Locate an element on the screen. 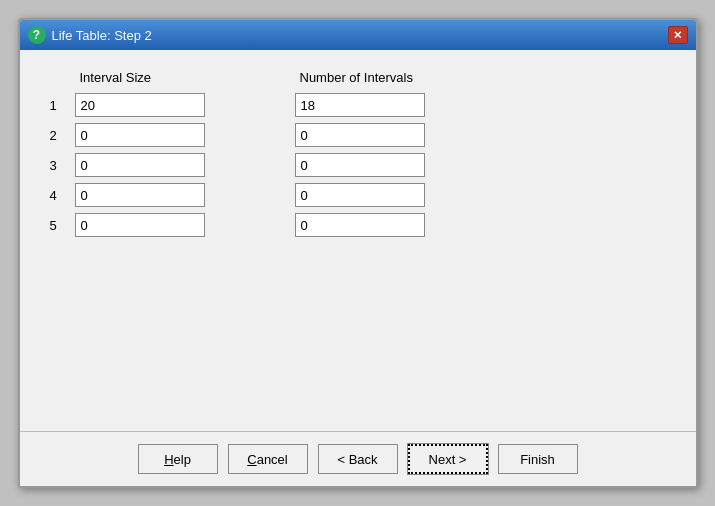 Image resolution: width=715 pixels, height=506 pixels. back-label: < Back is located at coordinates (357, 460).